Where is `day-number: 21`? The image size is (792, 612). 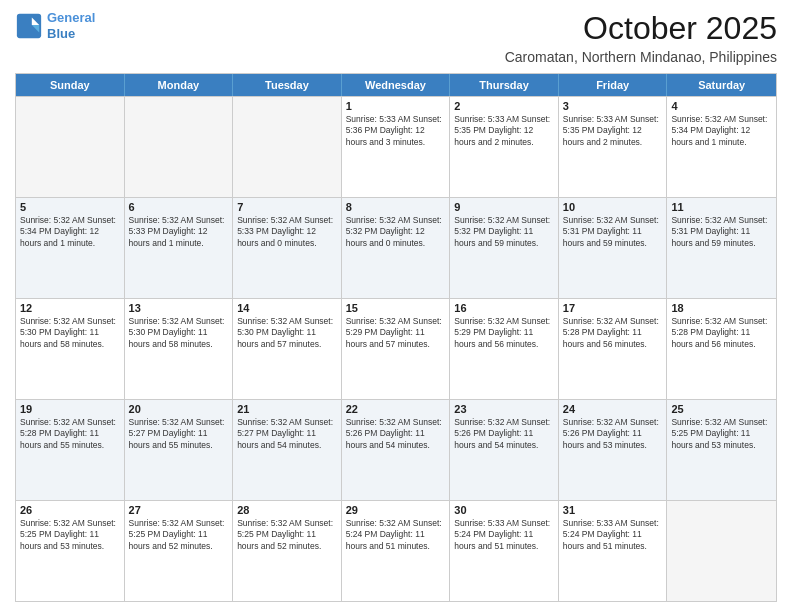
day-number: 21 is located at coordinates (287, 409).